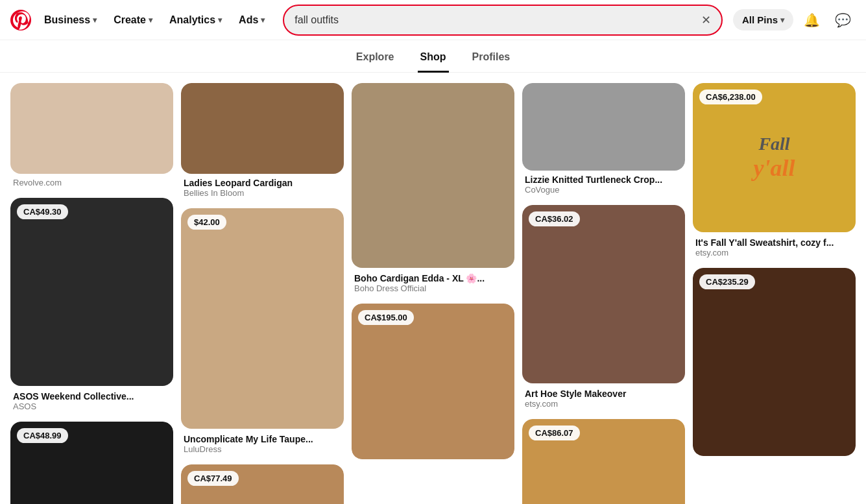  Describe the element at coordinates (775, 362) in the screenshot. I see `pin-card: CA$235.29` at that location.